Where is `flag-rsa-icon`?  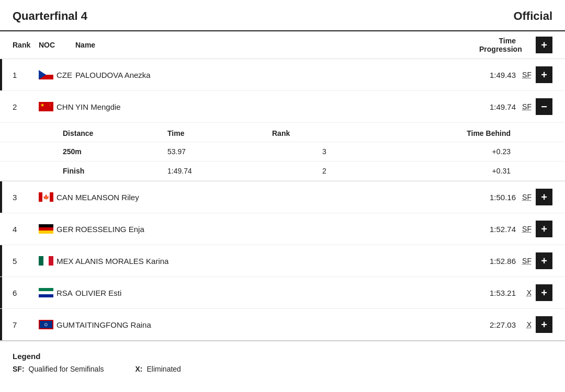 flag-rsa-icon is located at coordinates (46, 293).